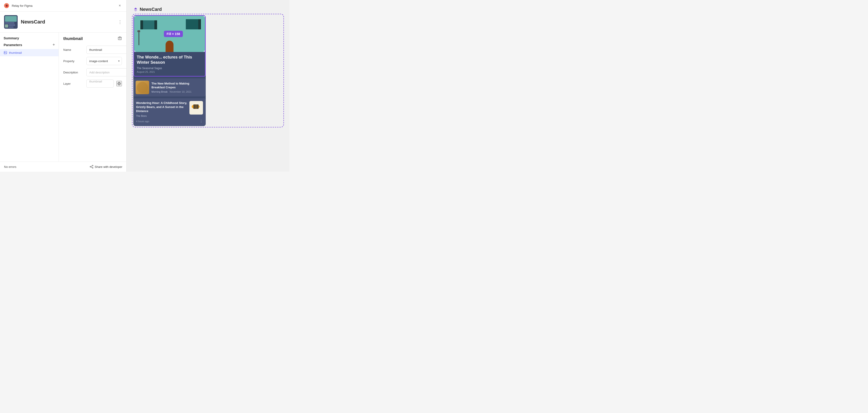 The height and width of the screenshot is (413, 868). I want to click on article-2-meta: Morning Break November 10, 2021, so click(177, 92).